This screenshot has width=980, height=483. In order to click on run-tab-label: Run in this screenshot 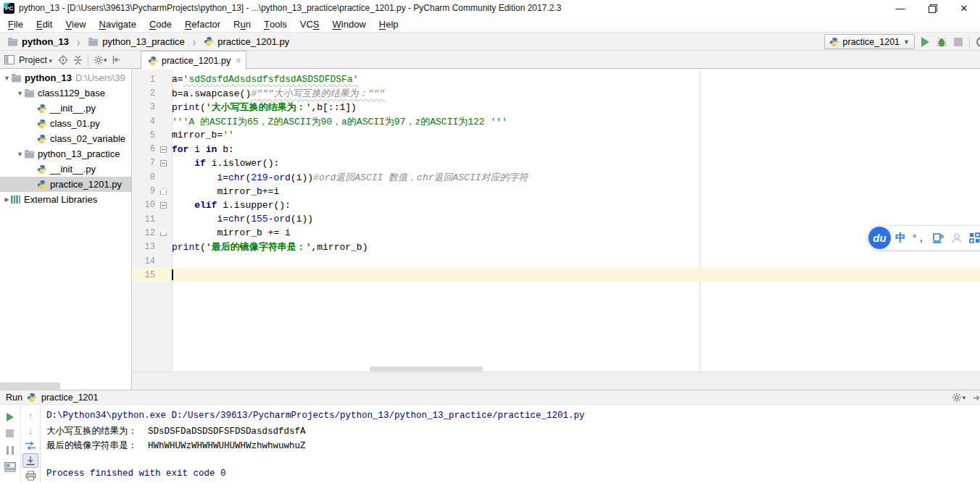, I will do `click(14, 398)`.